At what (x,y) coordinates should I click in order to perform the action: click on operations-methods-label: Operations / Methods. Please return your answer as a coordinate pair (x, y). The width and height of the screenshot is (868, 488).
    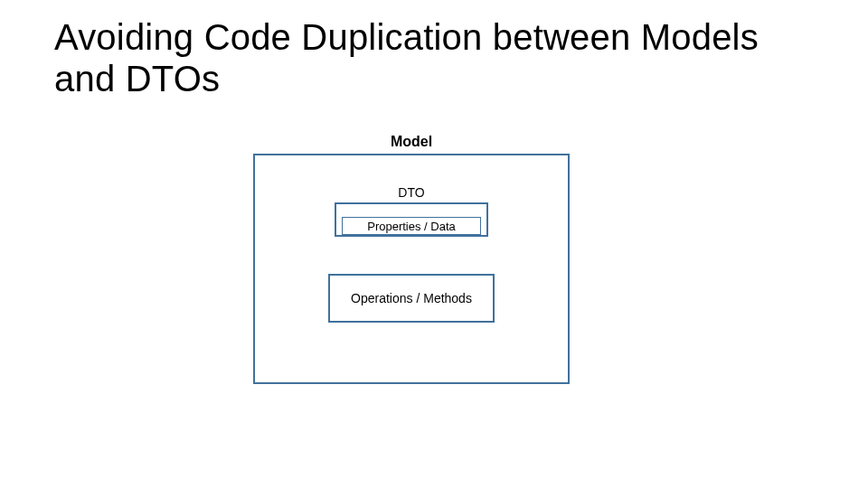
    Looking at the image, I should click on (411, 298).